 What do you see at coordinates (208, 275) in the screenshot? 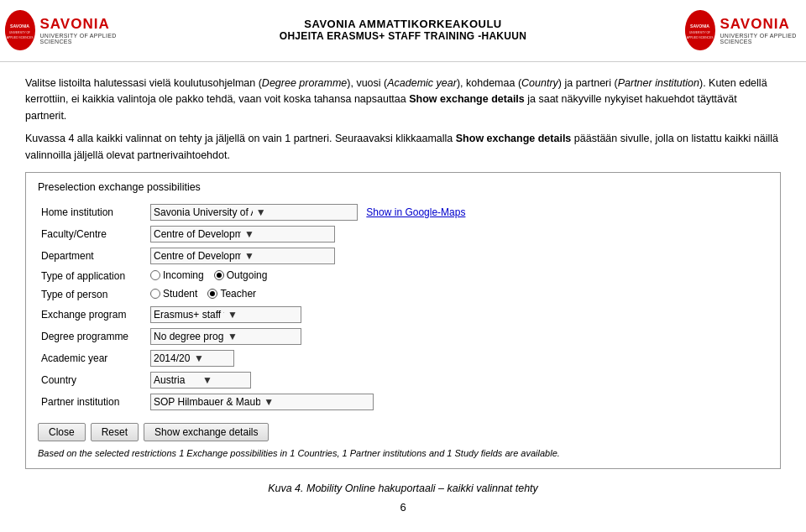
I see `type-application-radio-group: Incoming Outgoing` at bounding box center [208, 275].